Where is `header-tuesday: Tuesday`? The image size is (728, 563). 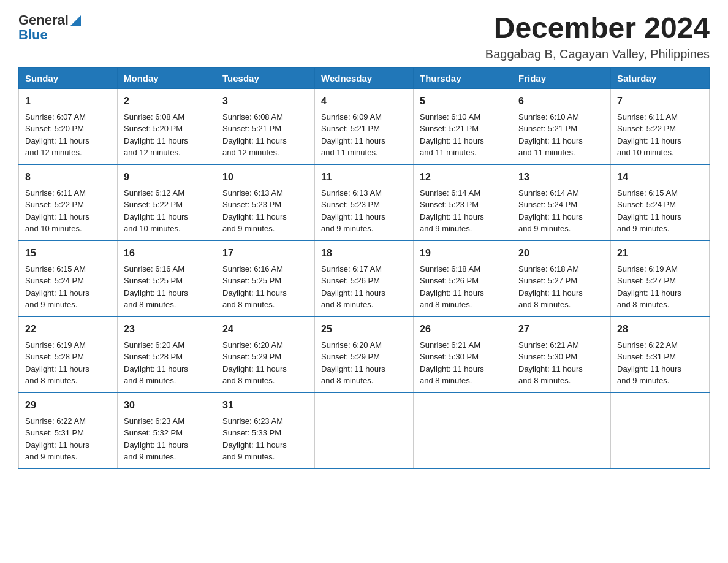
header-tuesday: Tuesday is located at coordinates (266, 78).